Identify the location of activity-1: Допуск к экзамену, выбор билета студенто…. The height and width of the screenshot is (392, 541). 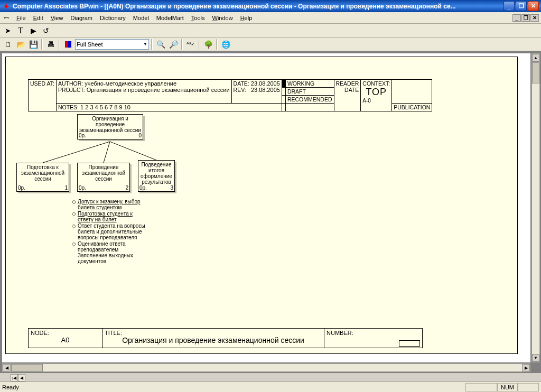
(112, 204).